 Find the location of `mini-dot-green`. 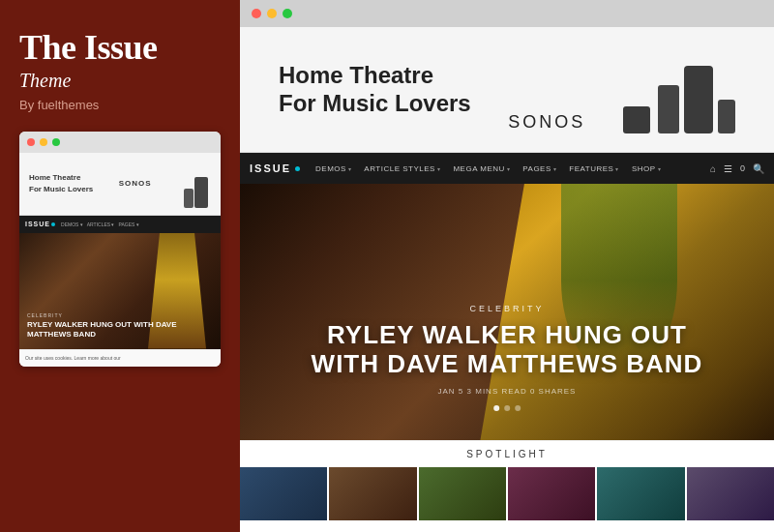

mini-dot-green is located at coordinates (56, 142).